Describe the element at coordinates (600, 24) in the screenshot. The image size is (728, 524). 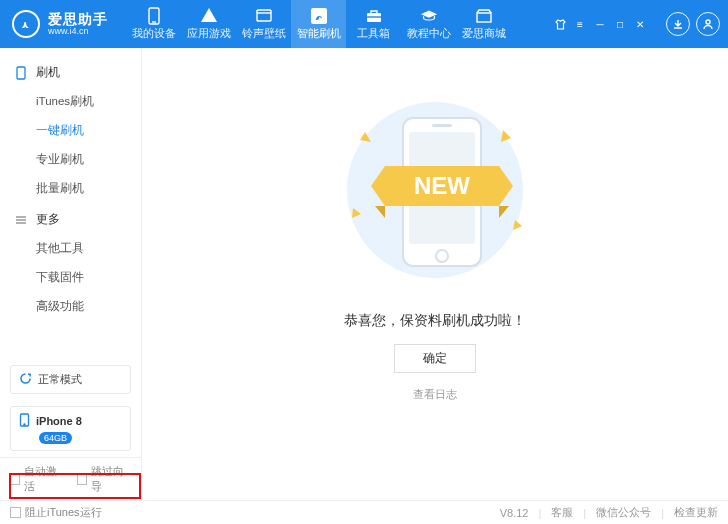
I see `minimize-icon: ─` at that location.